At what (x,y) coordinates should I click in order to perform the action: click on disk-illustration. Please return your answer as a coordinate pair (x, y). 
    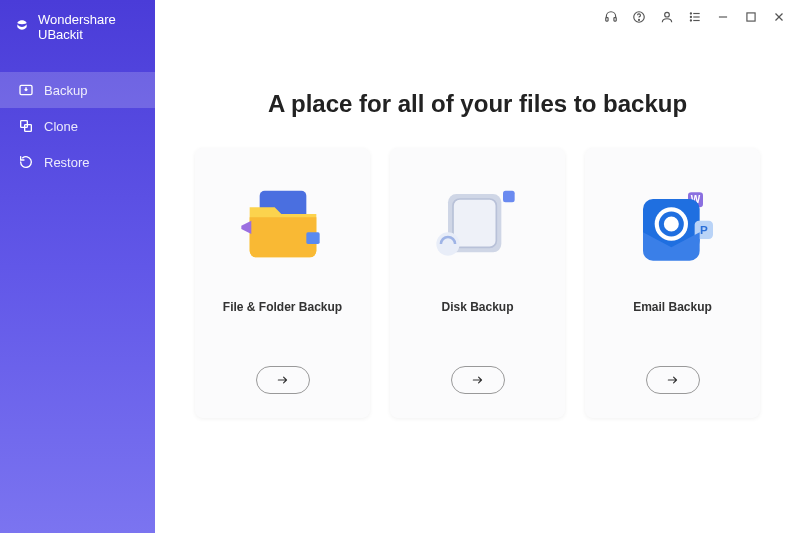
    Looking at the image, I should click on (478, 224).